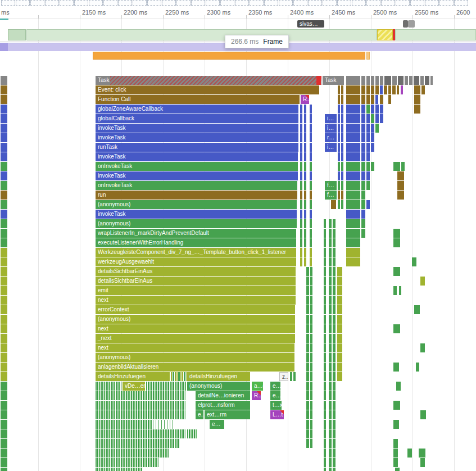  Describe the element at coordinates (198, 99) in the screenshot. I see `flame-bar: Function Call` at that location.